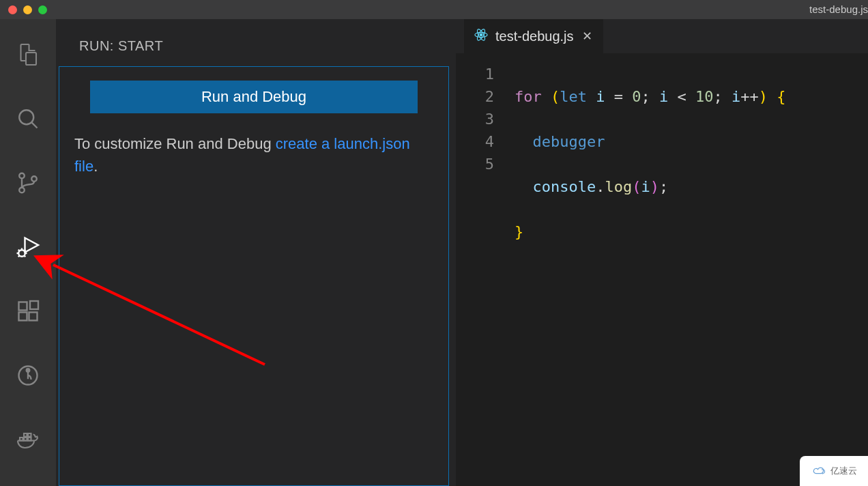 The height and width of the screenshot is (486, 868). I want to click on search-icon, so click(28, 119).